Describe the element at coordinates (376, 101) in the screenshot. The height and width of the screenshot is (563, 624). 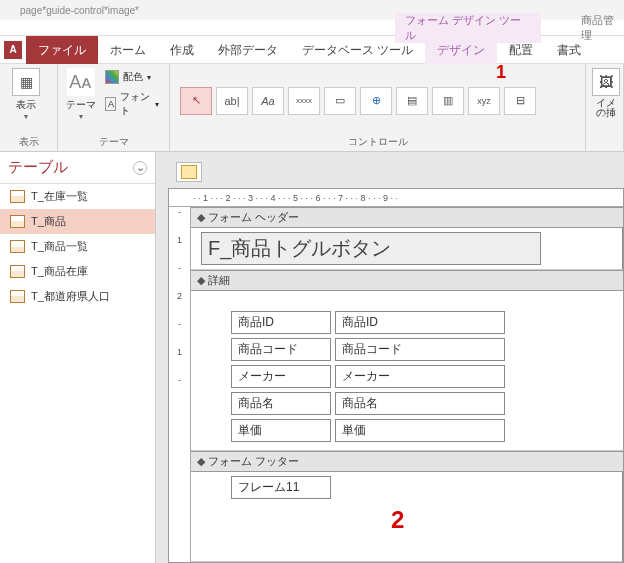
I see `control-hyperlink: ⊕` at that location.